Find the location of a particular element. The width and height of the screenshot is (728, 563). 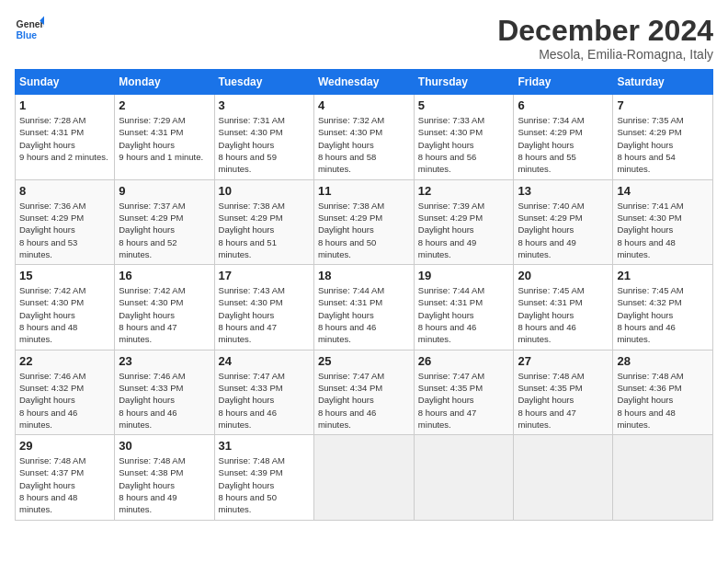

day-info: Sunrise: 7:36 AM Sunset: 4:29 PM Dayligh… is located at coordinates (64, 230).